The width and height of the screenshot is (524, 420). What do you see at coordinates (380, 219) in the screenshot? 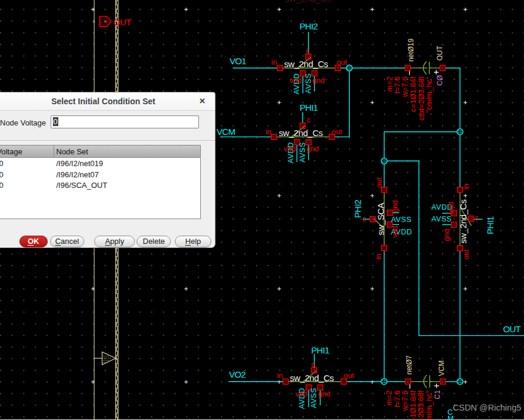
I see `svg-text: sw_SCA` at bounding box center [380, 219].